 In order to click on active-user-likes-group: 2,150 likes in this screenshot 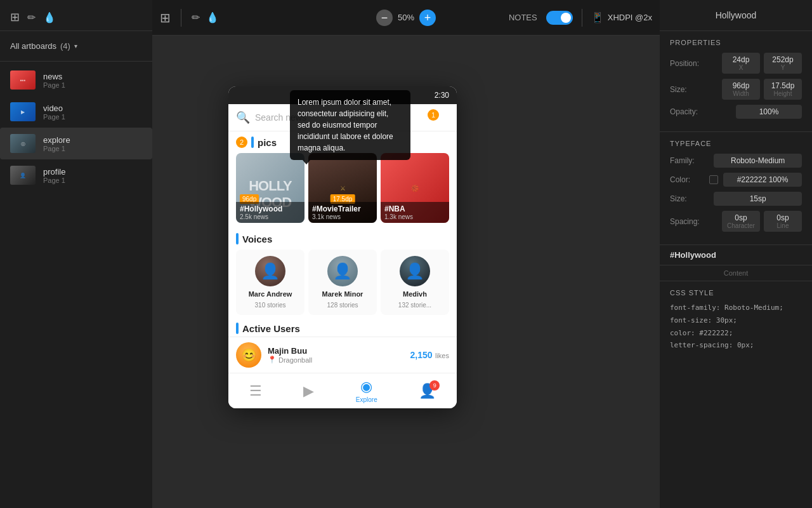, I will do `click(429, 355)`.